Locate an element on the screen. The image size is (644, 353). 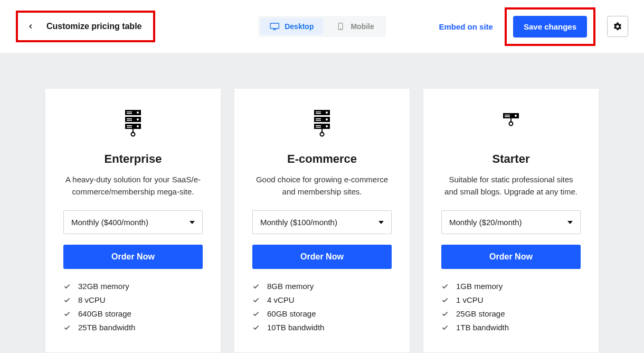
viewport-desktop-label: Desktop is located at coordinates (299, 26).